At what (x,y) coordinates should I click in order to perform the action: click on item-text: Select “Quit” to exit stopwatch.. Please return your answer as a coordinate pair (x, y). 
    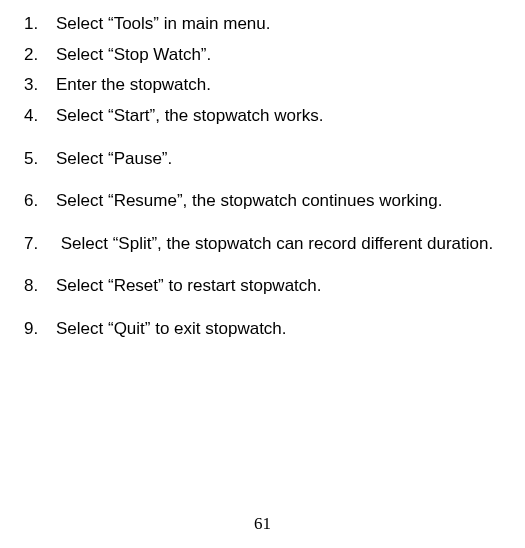
    Looking at the image, I should click on (278, 330).